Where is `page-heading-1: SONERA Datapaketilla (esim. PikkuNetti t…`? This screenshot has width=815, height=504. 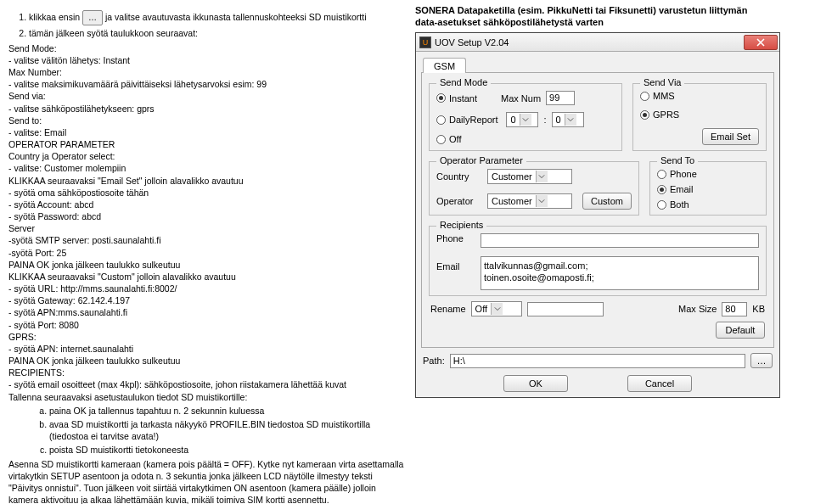
page-heading-1: SONERA Datapaketilla (esim. PikkuNetti t… is located at coordinates (613, 10).